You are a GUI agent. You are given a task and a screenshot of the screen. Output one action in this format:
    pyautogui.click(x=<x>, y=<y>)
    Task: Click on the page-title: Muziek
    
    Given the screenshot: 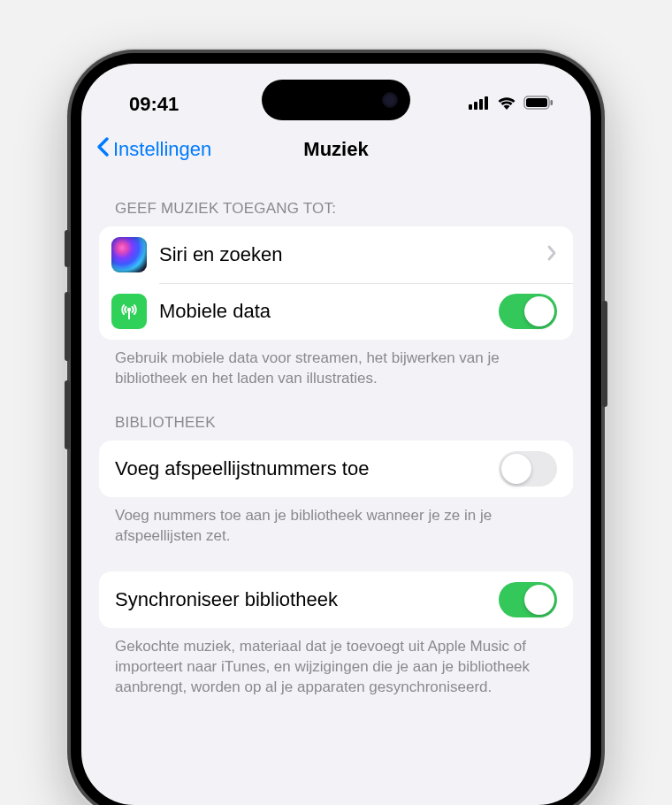 What is the action you would take?
    pyautogui.click(x=336, y=150)
    